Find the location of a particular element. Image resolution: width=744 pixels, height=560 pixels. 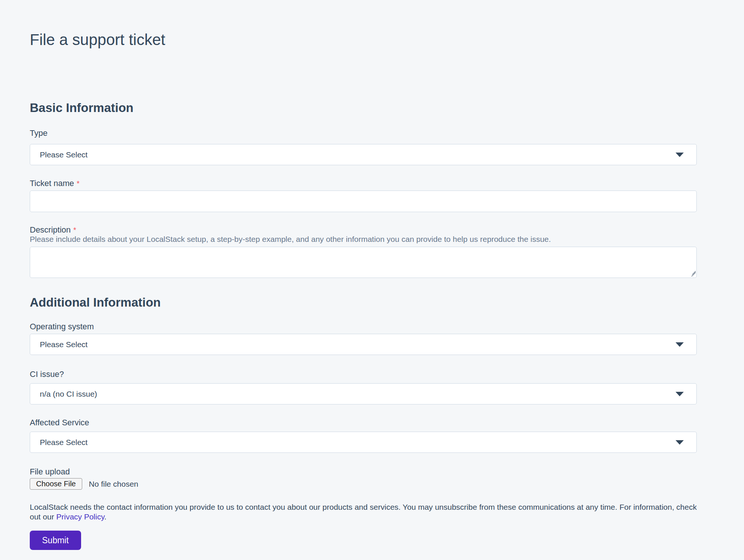

section-heading-basic-information: Basic Information is located at coordinates (363, 108).